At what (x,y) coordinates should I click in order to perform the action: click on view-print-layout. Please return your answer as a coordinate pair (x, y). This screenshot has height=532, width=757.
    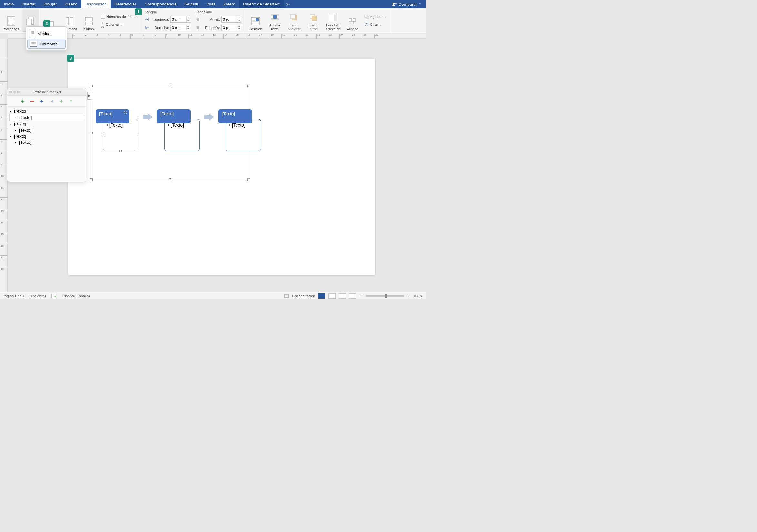
    Looking at the image, I should click on (322, 296).